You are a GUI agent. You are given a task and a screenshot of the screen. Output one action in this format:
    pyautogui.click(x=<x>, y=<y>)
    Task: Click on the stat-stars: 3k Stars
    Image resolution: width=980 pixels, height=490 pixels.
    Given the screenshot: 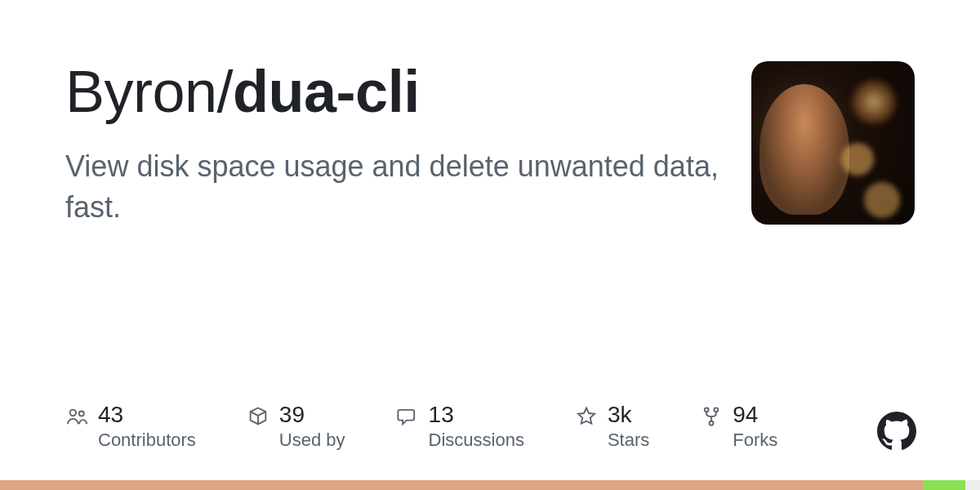 What is the action you would take?
    pyautogui.click(x=612, y=426)
    